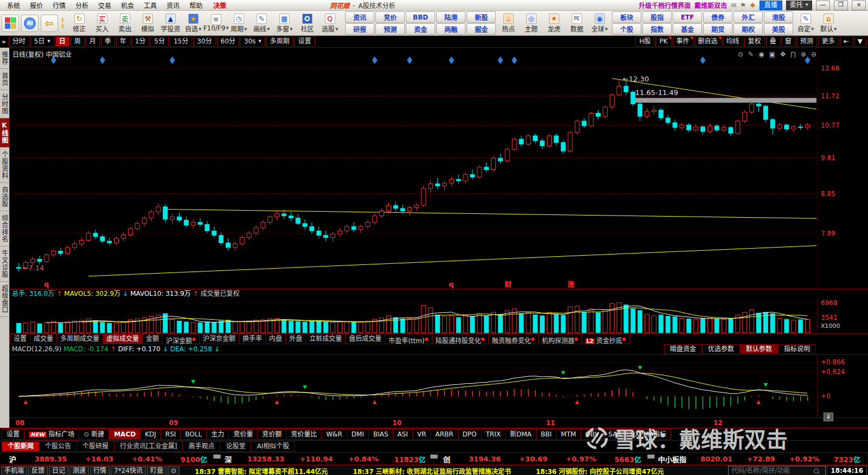 This screenshot has width=868, height=475. I want to click on chart-option-H股-button: H股, so click(644, 41).